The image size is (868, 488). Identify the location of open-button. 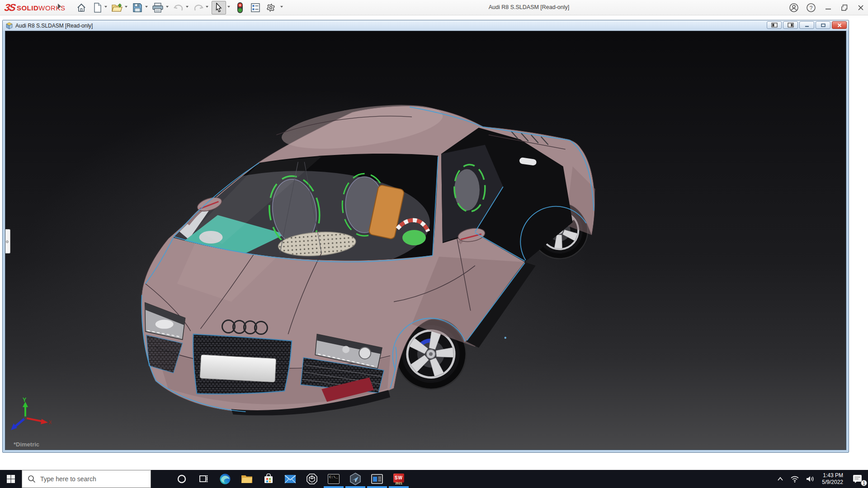
(117, 8).